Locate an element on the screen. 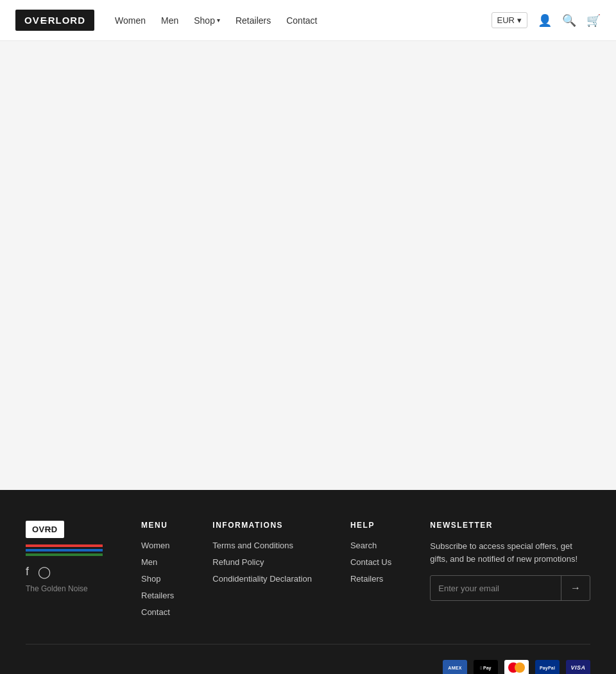 This screenshot has width=616, height=674. footer-retailers-link: Retailers is located at coordinates (367, 578).